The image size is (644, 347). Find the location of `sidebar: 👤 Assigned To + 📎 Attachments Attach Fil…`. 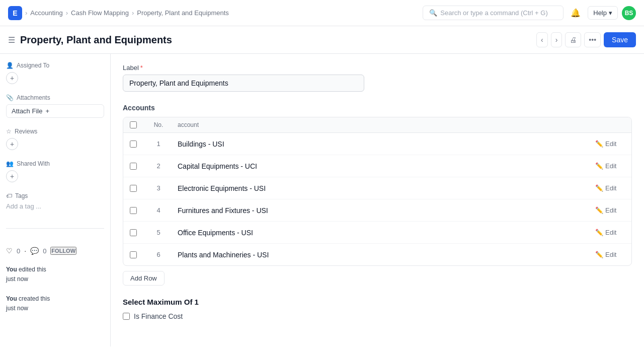

sidebar: 👤 Assigned To + 📎 Attachments Attach Fil… is located at coordinates (55, 200).